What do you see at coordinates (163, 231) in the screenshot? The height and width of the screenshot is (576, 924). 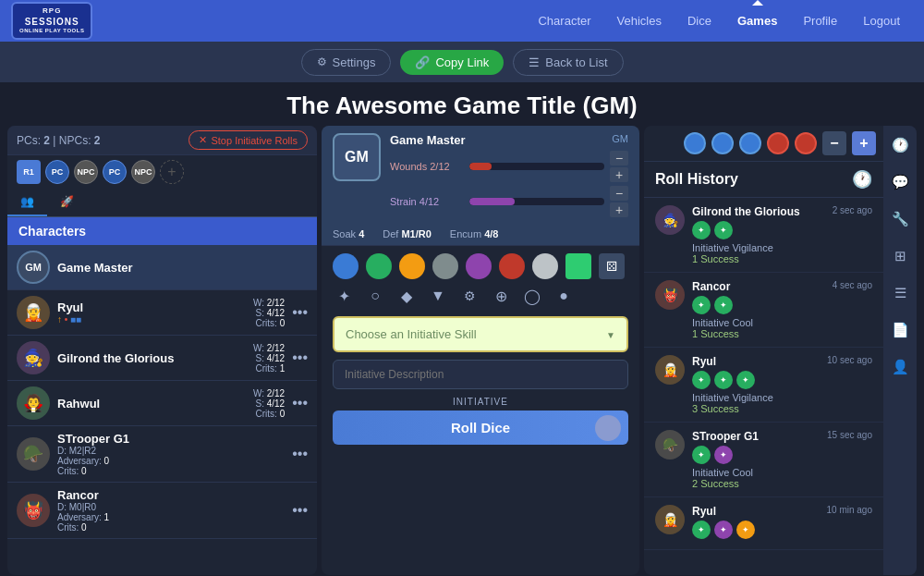 I see `characters-header: Characters` at bounding box center [163, 231].